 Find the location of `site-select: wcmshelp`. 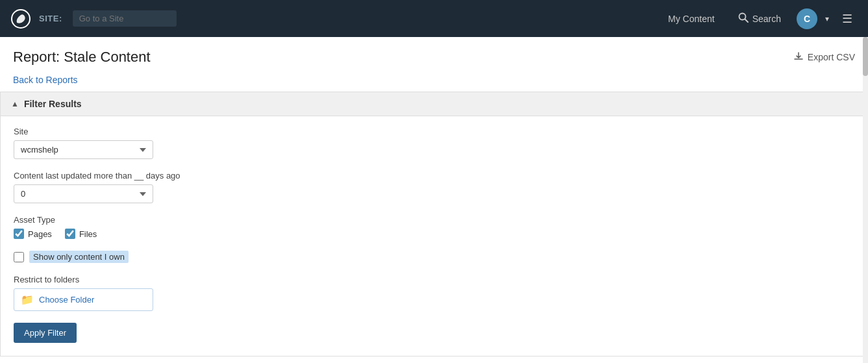

site-select: wcmshelp is located at coordinates (83, 149).